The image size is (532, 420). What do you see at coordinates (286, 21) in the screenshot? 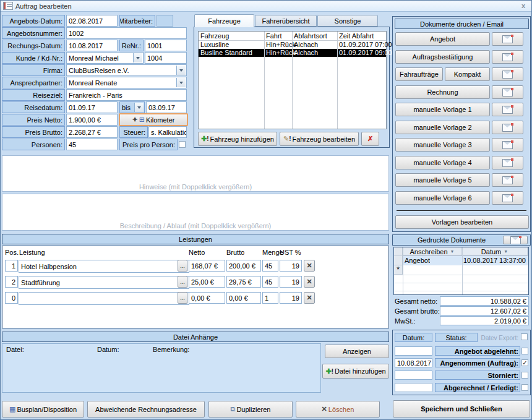
I see `tab-fahreruebersicht: Fahrerübersicht` at bounding box center [286, 21].